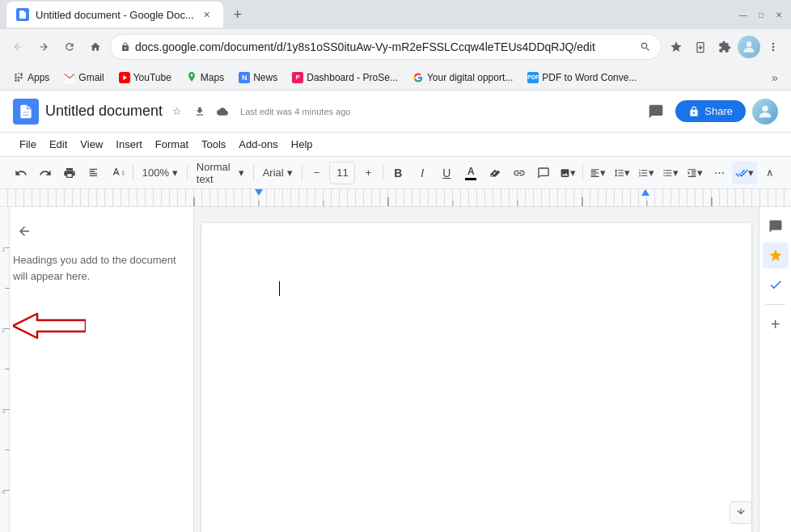  I want to click on maps-label: Maps, so click(212, 78).